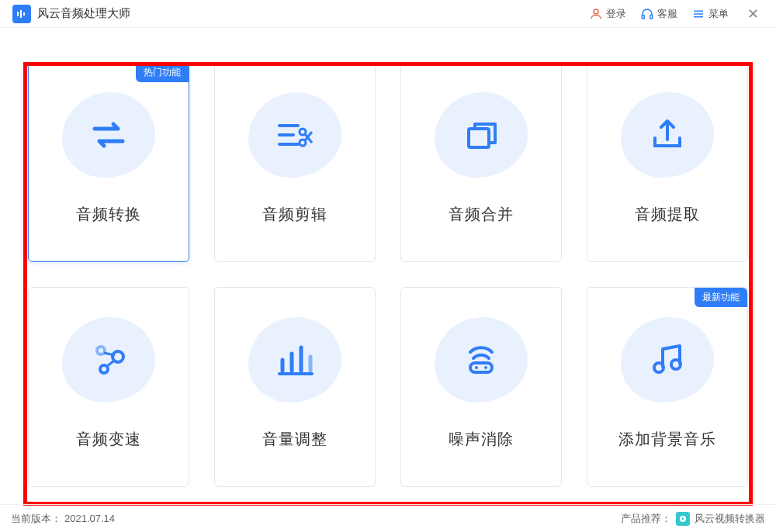  Describe the element at coordinates (109, 162) in the screenshot. I see `card-audio-convert: 热门功能 音频转换` at that location.